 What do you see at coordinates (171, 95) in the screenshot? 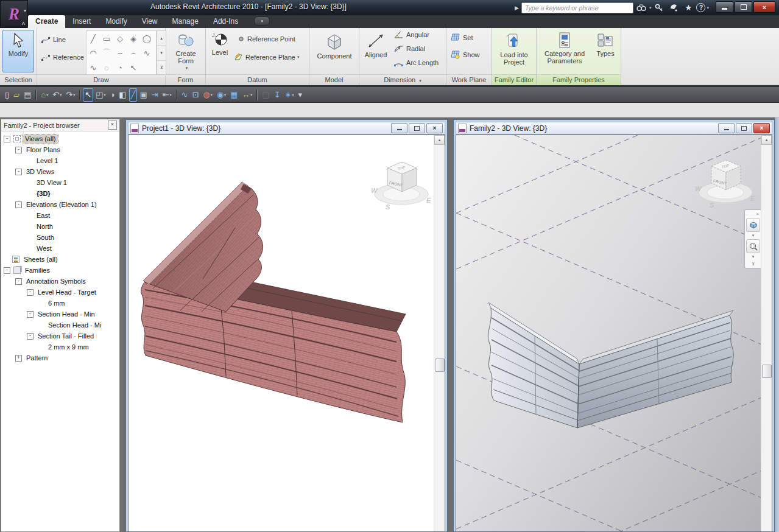
I see `align-caret-icon: ▾` at bounding box center [171, 95].